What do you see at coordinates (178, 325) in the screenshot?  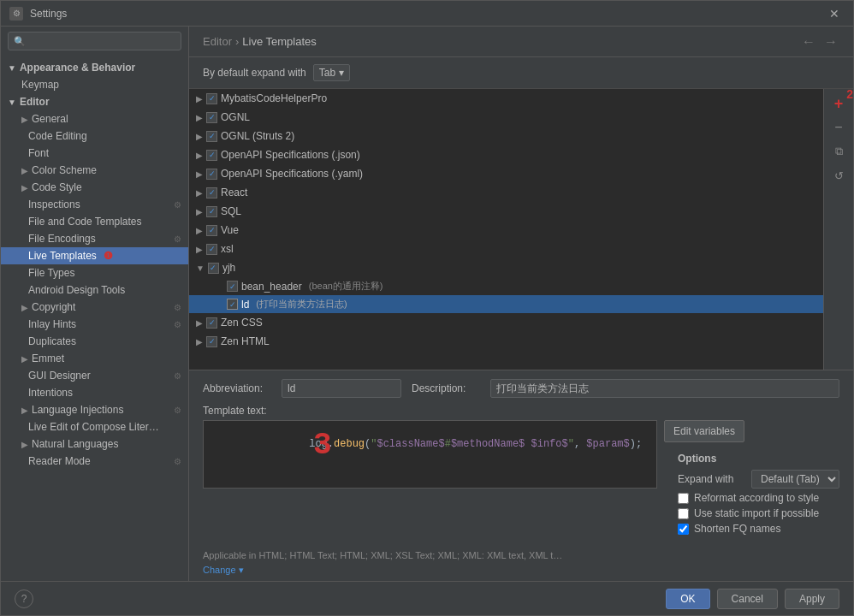 I see `settings-icon: ⚙` at bounding box center [178, 325].